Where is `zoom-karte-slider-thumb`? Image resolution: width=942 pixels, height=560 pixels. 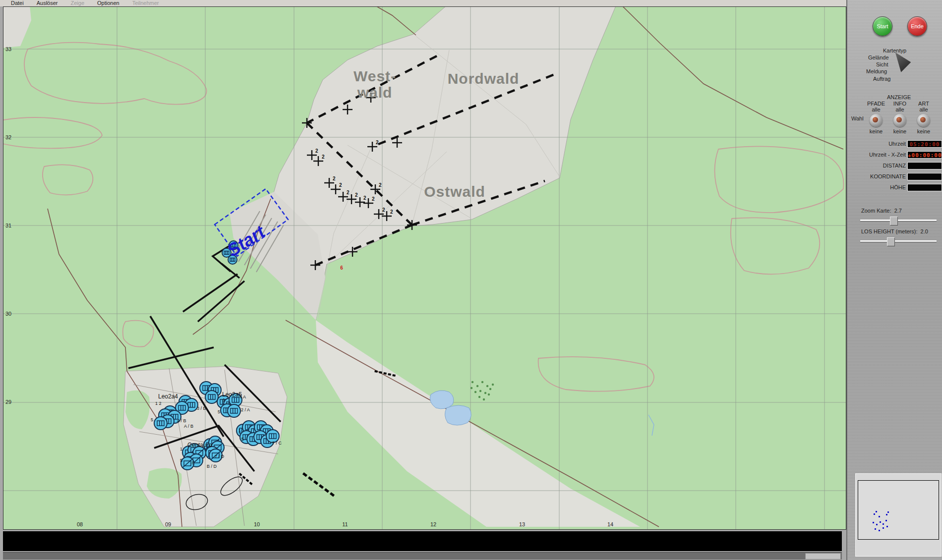
zoom-karte-slider-thumb is located at coordinates (894, 221).